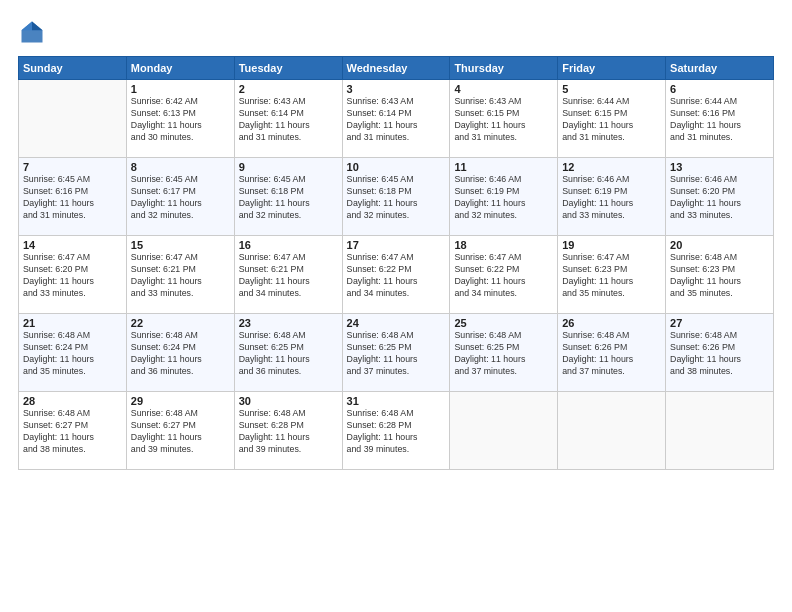 The image size is (792, 612). I want to click on day-detail: Sunrise: 6:48 AMSunset: 6:28 PMDaylight:…, so click(288, 432).